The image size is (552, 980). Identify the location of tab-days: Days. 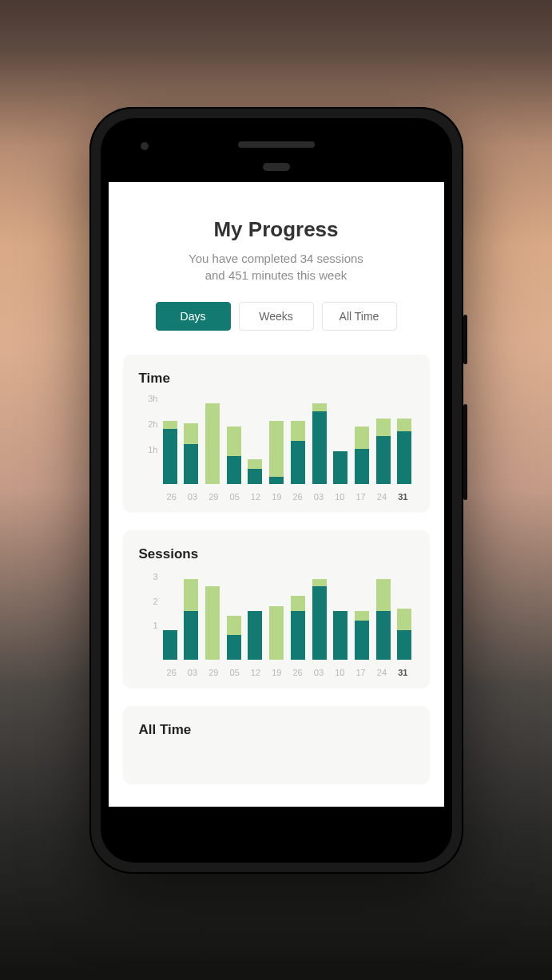
(193, 316).